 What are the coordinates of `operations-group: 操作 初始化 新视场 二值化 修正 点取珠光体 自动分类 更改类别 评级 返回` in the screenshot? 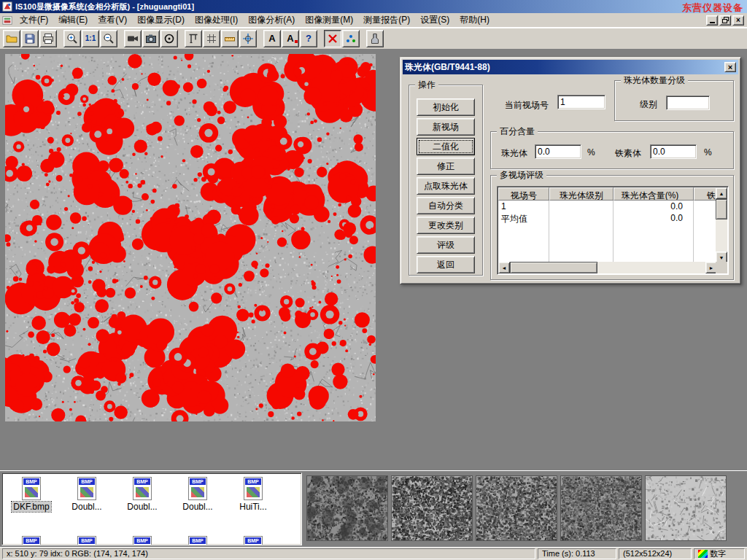 It's located at (446, 180).